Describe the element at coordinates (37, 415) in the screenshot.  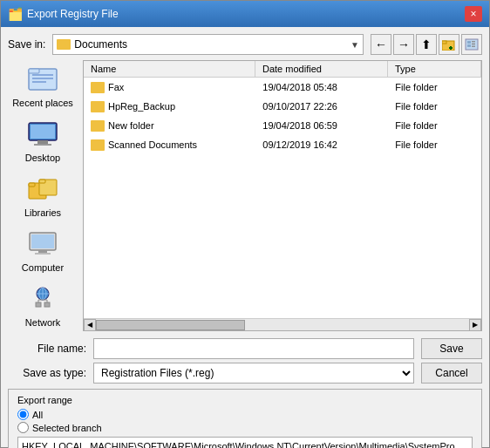
I see `all-radio-label: All` at that location.